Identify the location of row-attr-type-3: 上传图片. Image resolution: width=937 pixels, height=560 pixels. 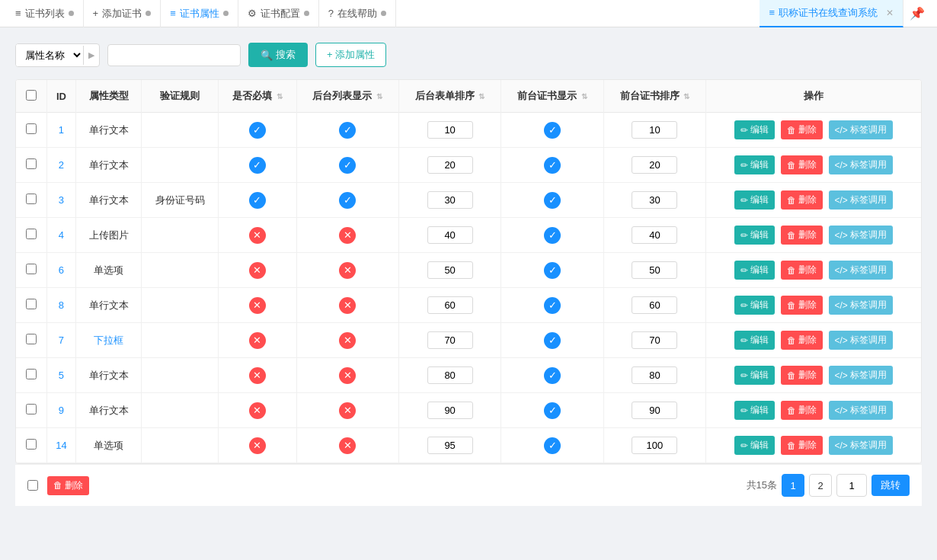
(109, 235).